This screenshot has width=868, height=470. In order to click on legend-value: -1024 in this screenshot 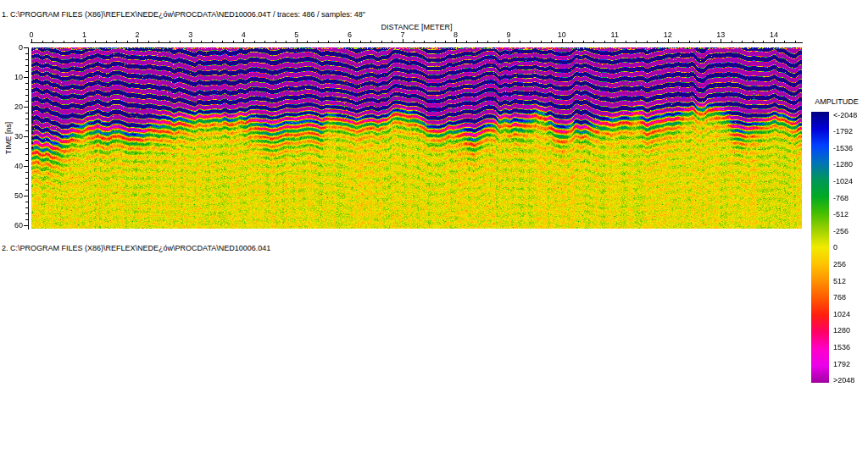, I will do `click(851, 181)`.